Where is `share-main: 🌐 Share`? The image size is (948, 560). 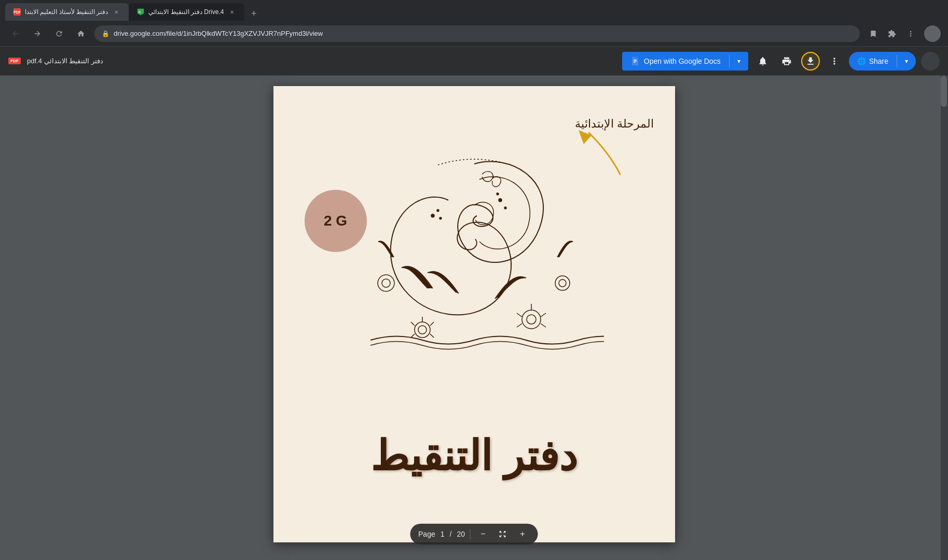
share-main: 🌐 Share is located at coordinates (873, 61).